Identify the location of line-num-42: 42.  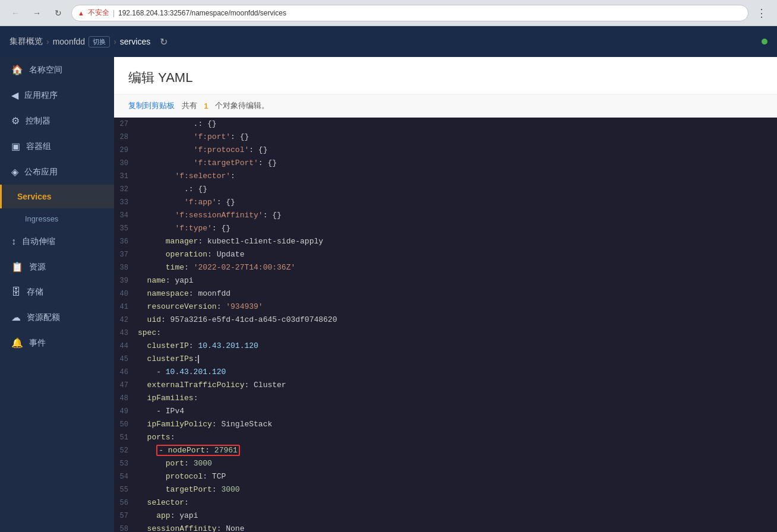
(126, 320).